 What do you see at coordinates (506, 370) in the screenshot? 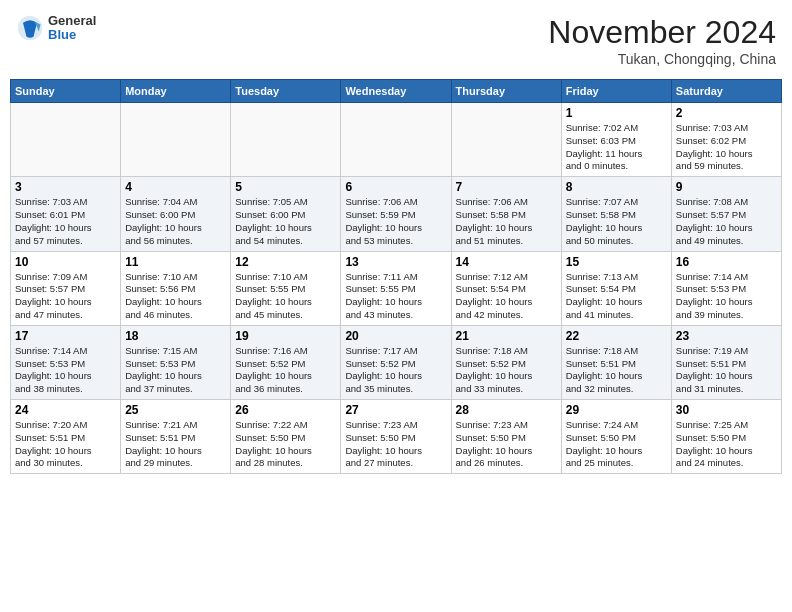
I see `day-info: Sunrise: 7:18 AMSunset: 5:52 PMDaylight:…` at bounding box center [506, 370].